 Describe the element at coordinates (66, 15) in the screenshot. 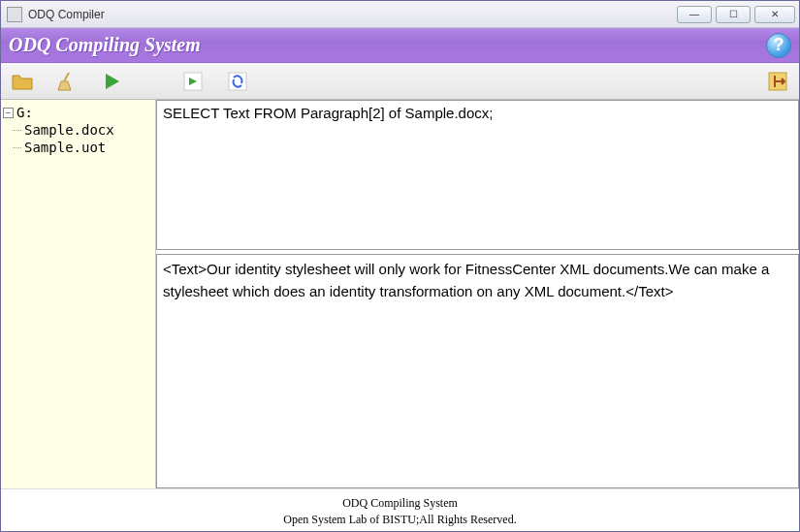

I see `window-title: ODQ Compiler` at that location.